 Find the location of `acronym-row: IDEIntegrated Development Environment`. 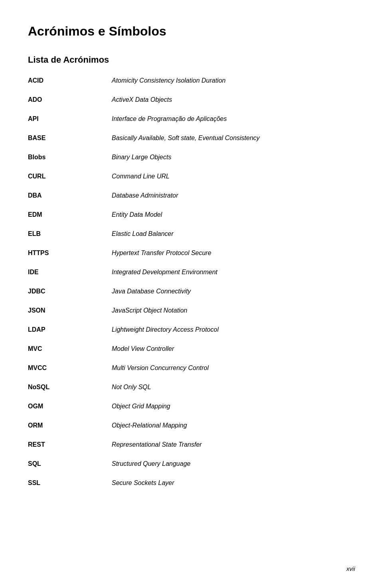

acronym-row: IDEIntegrated Development Environment is located at coordinates (192, 276).